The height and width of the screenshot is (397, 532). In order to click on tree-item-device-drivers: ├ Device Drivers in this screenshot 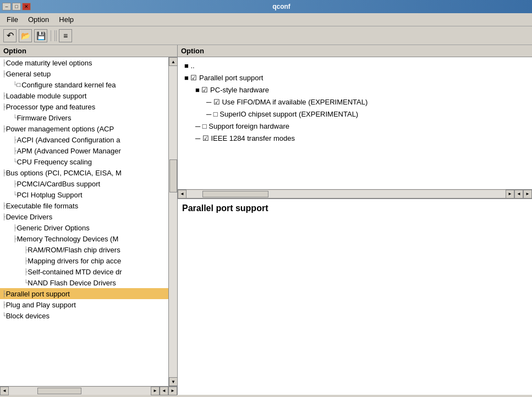, I will do `click(89, 217)`.